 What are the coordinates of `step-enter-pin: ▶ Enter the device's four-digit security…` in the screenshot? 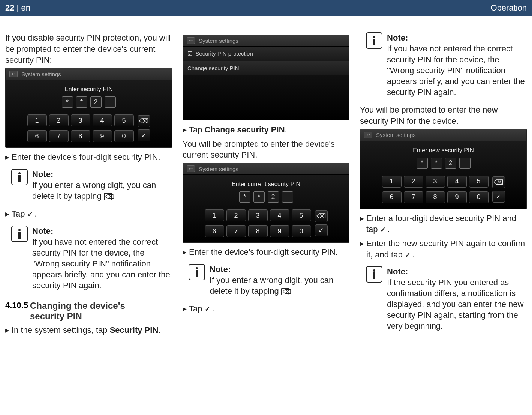 It's located at (88, 157).